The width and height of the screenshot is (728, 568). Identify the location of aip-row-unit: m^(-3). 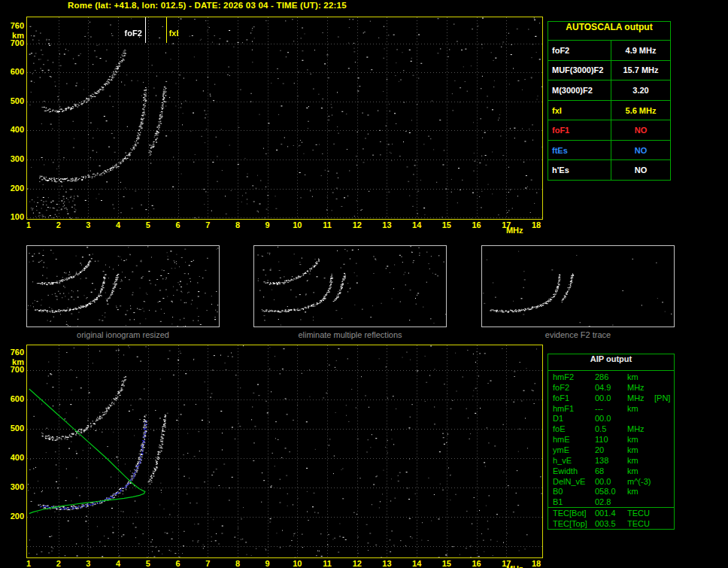
(641, 481).